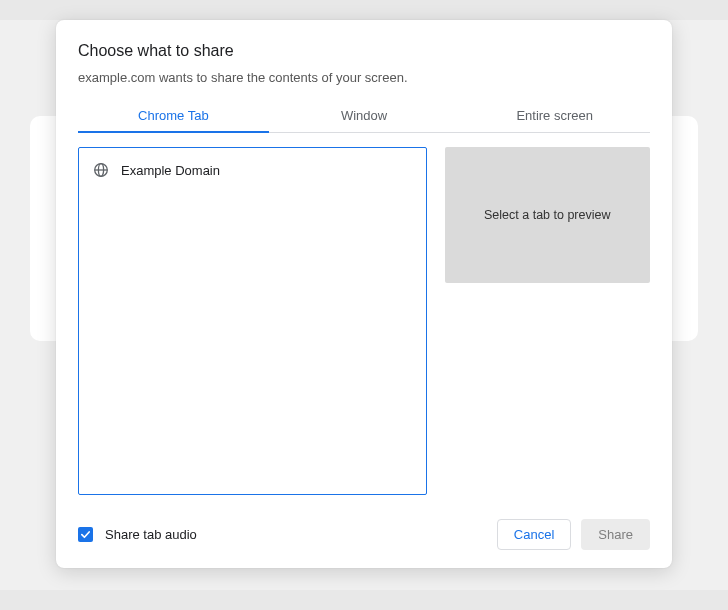  What do you see at coordinates (547, 215) in the screenshot?
I see `preview-text: Select a tab to preview` at bounding box center [547, 215].